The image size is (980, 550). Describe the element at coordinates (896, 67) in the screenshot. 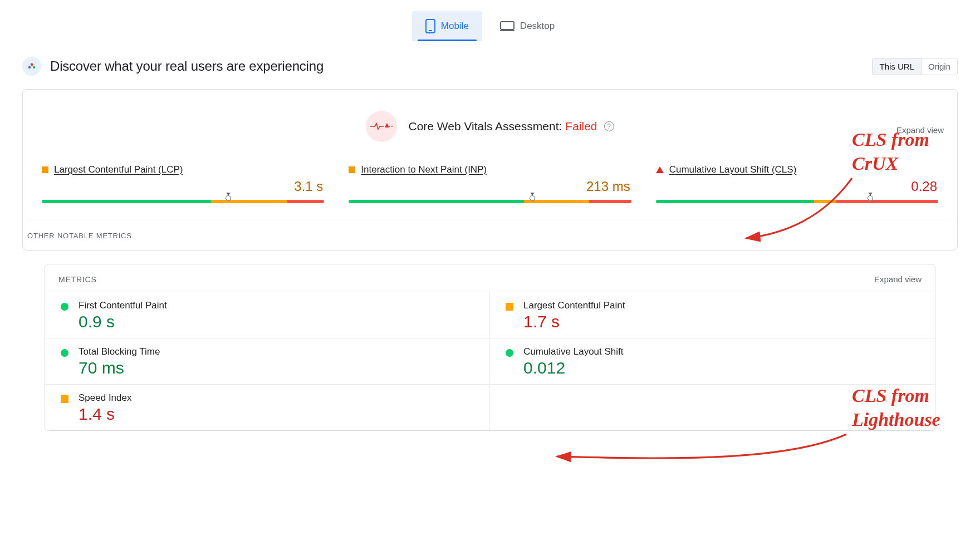

I see `scope-this-url: This URL` at that location.